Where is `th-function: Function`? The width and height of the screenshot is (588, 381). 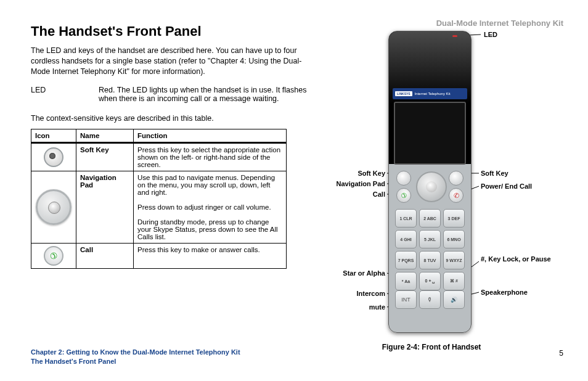 th-function: Function is located at coordinates (210, 136).